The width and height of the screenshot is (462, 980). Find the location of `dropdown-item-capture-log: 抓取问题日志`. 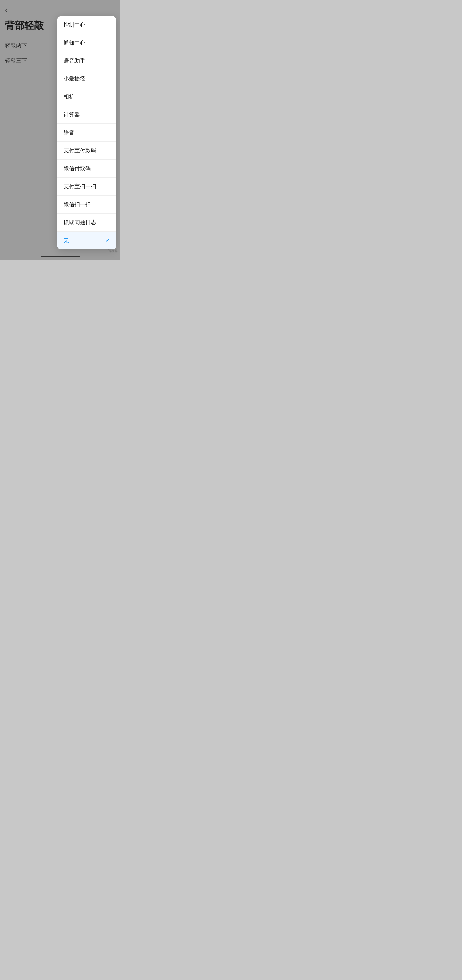

dropdown-item-capture-log: 抓取问题日志 is located at coordinates (87, 223).